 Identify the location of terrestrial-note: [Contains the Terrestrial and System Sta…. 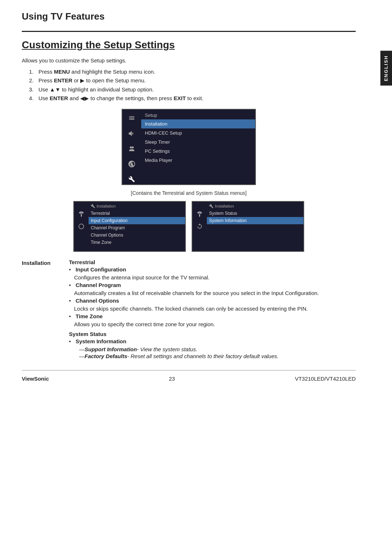
(189, 193).